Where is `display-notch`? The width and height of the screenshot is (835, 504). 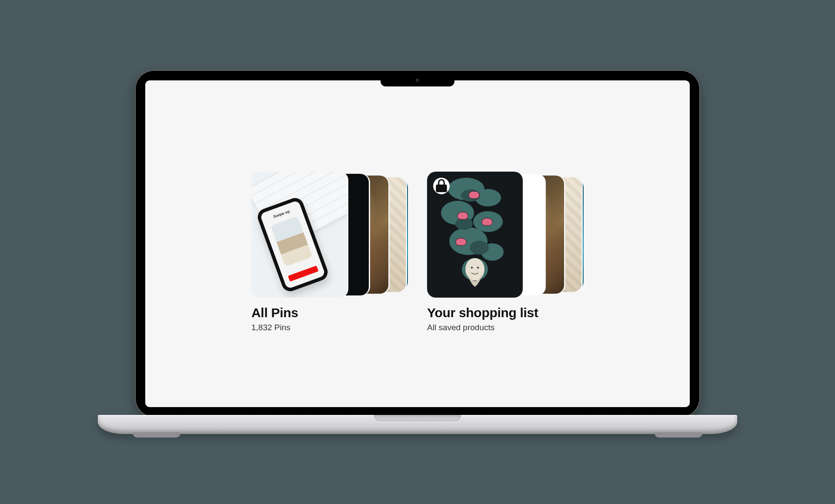
display-notch is located at coordinates (418, 80).